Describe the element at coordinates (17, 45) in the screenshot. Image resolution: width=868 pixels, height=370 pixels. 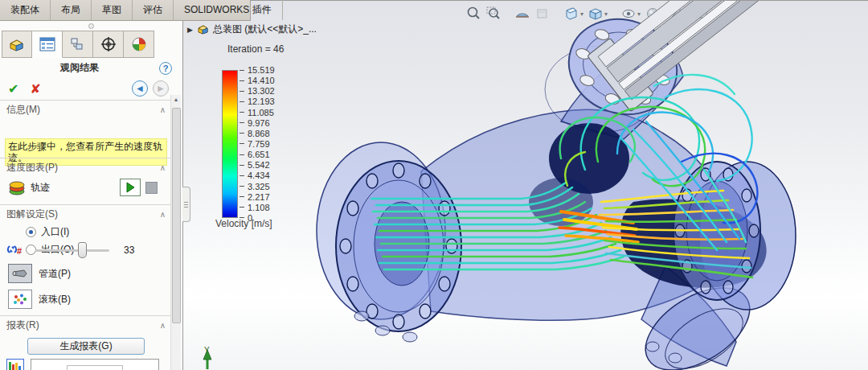
I see `feature-manager-icon` at that location.